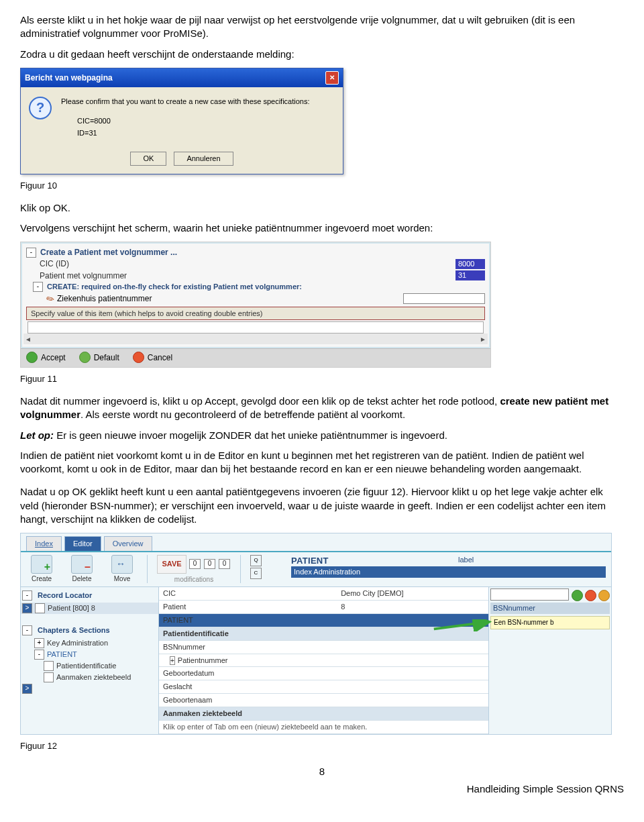 This screenshot has width=644, height=822. I want to click on accept-button: Accept, so click(46, 357).